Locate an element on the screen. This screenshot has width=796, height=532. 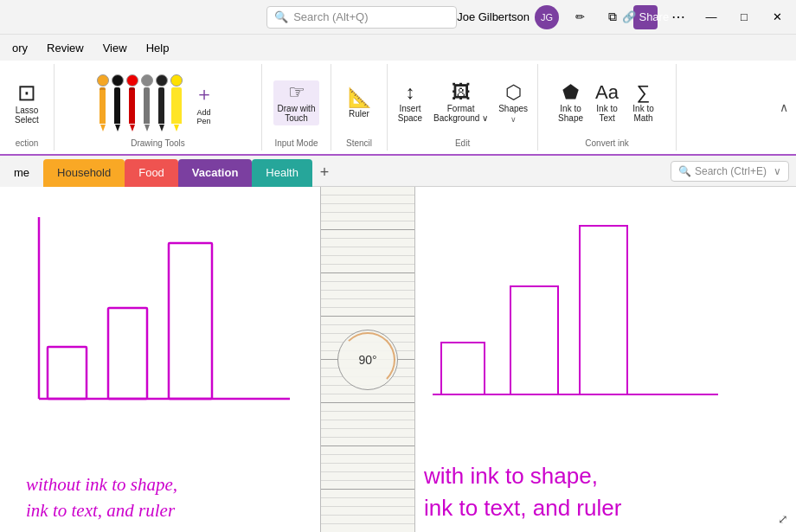
section-label-convert: Convert ink is located at coordinates (607, 144).